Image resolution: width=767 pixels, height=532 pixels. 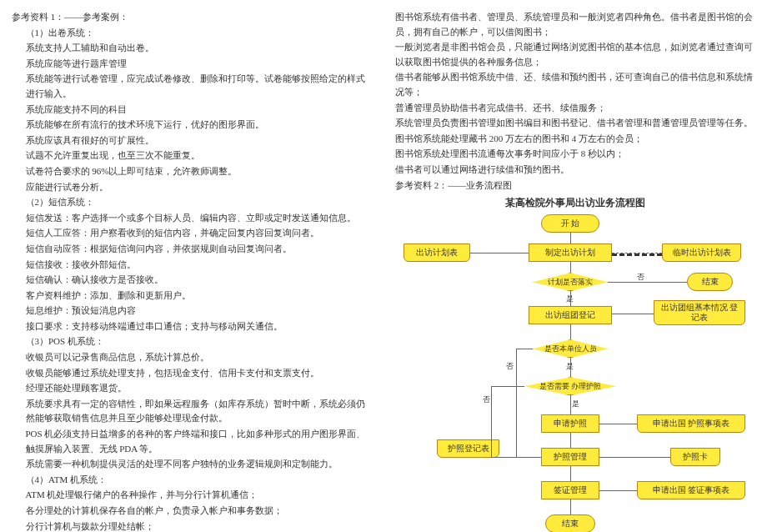 What do you see at coordinates (192, 389) in the screenshot?
I see `text-line: 经理还能处理顾客退货。` at bounding box center [192, 389].